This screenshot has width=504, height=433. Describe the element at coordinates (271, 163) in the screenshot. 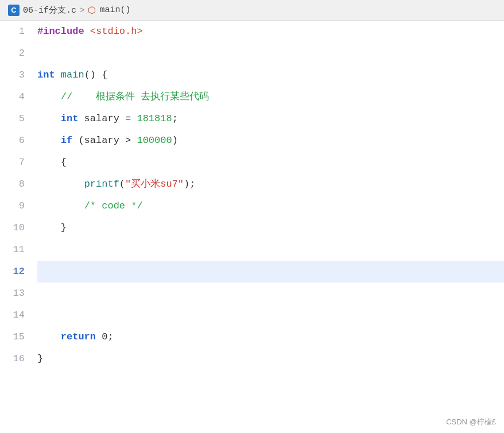

I see `code-line-7: {` at that location.